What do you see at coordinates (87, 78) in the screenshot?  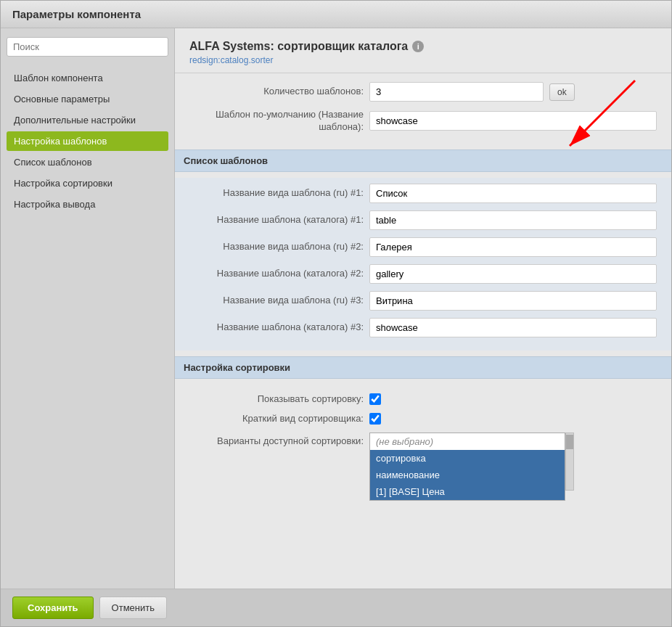 I see `sidebar-item-template: Шаблон компонента` at bounding box center [87, 78].